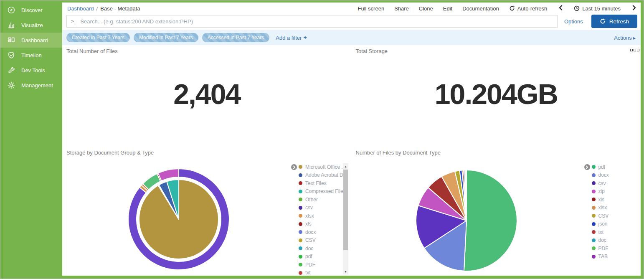 This screenshot has height=279, width=644. Describe the element at coordinates (37, 85) in the screenshot. I see `sidebar-item-label: Management` at that location.